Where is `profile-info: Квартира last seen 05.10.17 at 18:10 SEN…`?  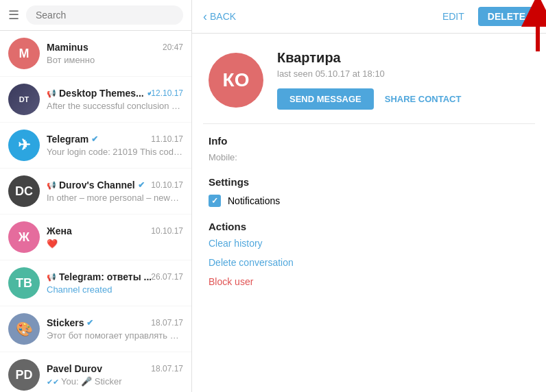 profile-info: Квартира last seen 05.10.17 at 18:10 SEN… is located at coordinates (403, 79).